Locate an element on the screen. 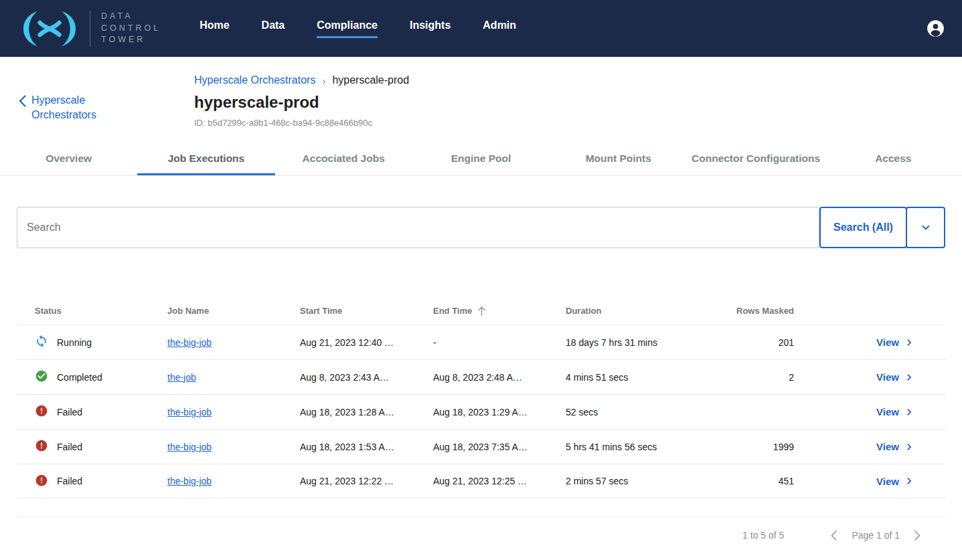 The height and width of the screenshot is (560, 962). brand-line-2: CONTROL is located at coordinates (131, 29).